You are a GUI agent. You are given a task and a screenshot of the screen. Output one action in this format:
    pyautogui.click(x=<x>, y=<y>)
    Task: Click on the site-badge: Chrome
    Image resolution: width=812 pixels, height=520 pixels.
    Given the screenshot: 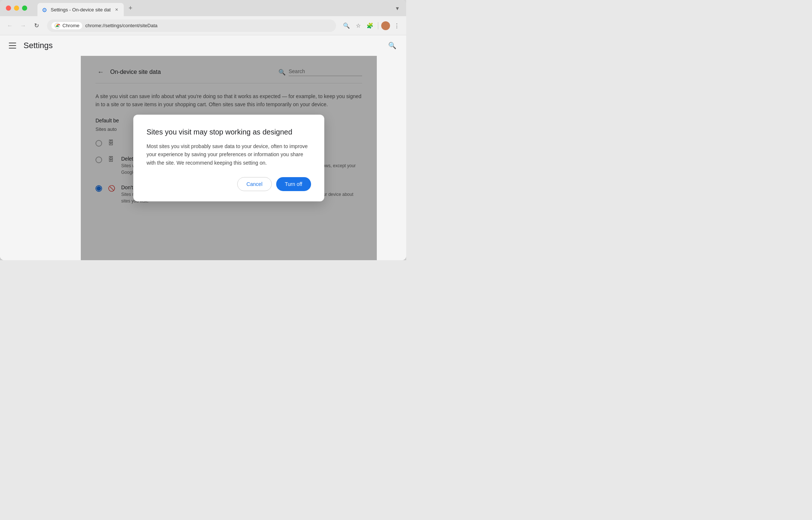 What is the action you would take?
    pyautogui.click(x=67, y=26)
    